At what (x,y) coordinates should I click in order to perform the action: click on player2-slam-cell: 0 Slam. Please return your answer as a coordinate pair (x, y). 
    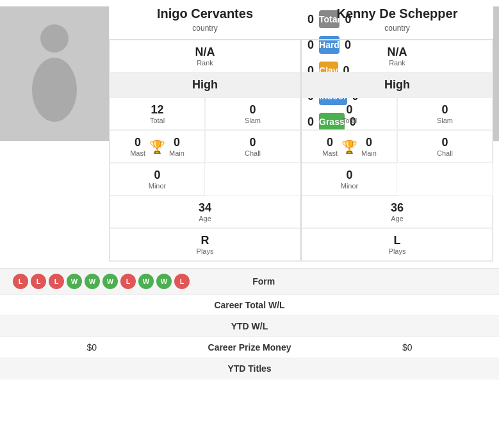
    Looking at the image, I should click on (445, 114).